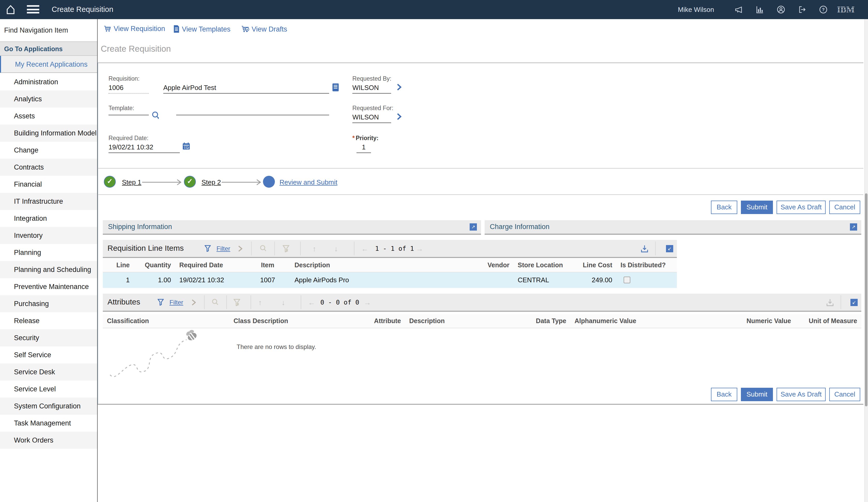 Image resolution: width=868 pixels, height=502 pixels. I want to click on sidebar-item-service-level: Service Level, so click(49, 389).